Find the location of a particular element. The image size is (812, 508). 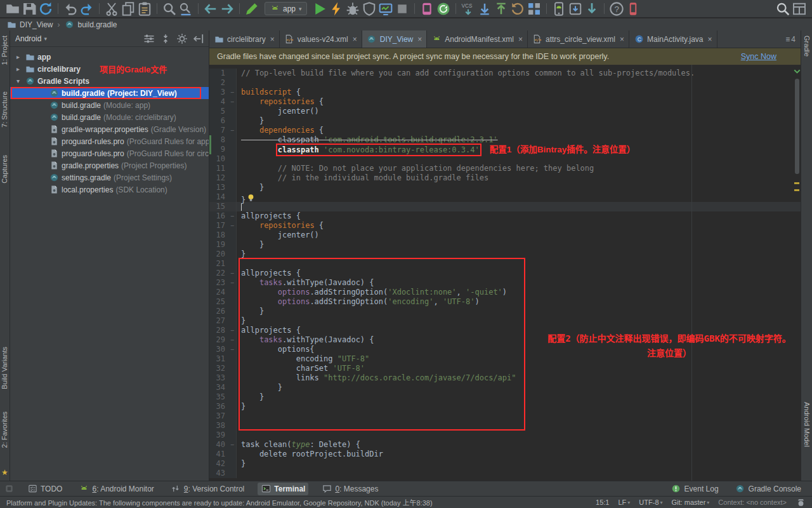

gear-icon is located at coordinates (182, 39).